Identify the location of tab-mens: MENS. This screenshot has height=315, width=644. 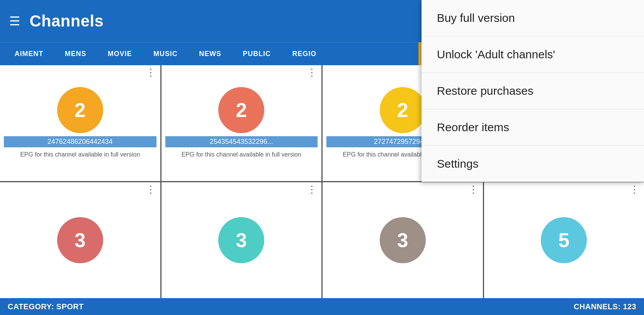
(76, 54).